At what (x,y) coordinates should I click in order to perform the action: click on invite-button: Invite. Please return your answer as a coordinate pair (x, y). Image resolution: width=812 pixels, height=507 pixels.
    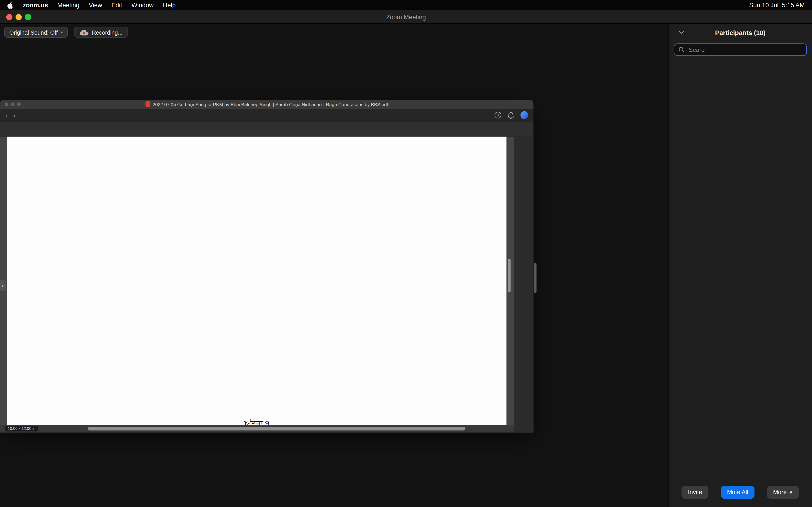
    Looking at the image, I should click on (695, 492).